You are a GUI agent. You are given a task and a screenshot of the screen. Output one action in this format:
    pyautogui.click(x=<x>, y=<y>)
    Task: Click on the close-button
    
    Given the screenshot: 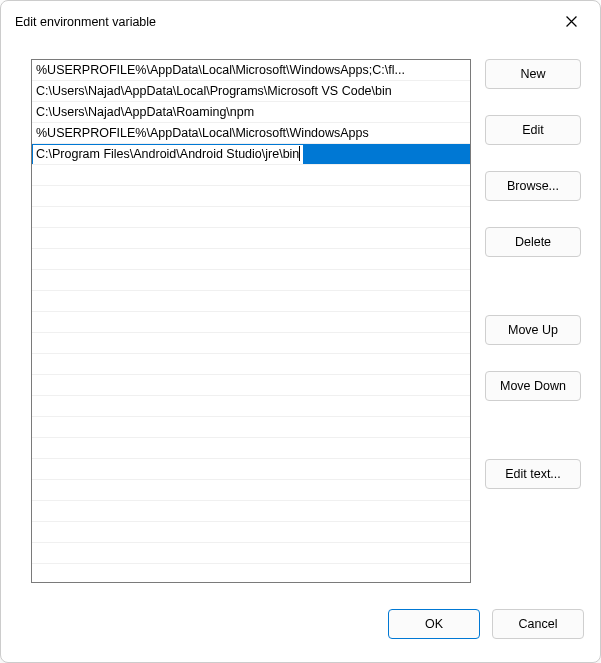 What is the action you would take?
    pyautogui.click(x=571, y=21)
    